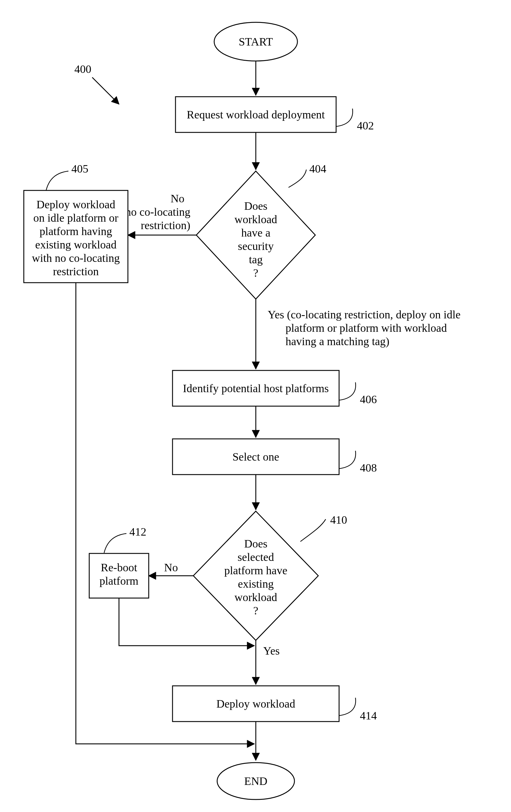 The image size is (511, 812). I want to click on node-414: Deploy workload 414, so click(275, 704).